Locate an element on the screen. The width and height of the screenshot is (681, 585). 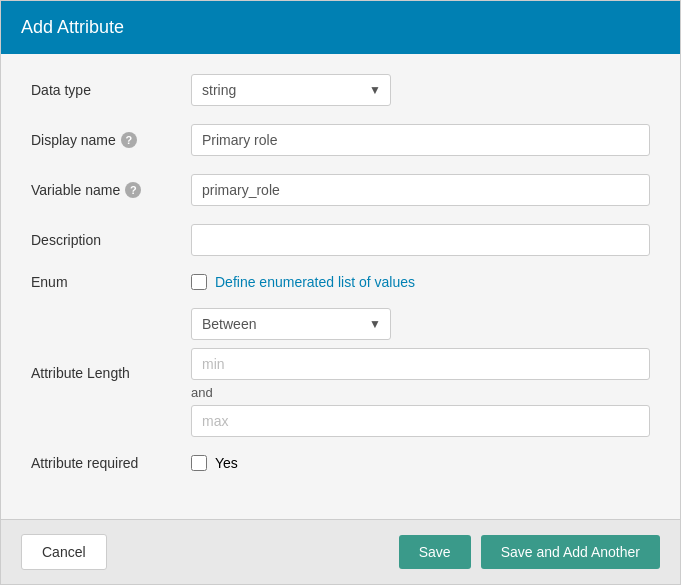
variable-name-control is located at coordinates (420, 190).